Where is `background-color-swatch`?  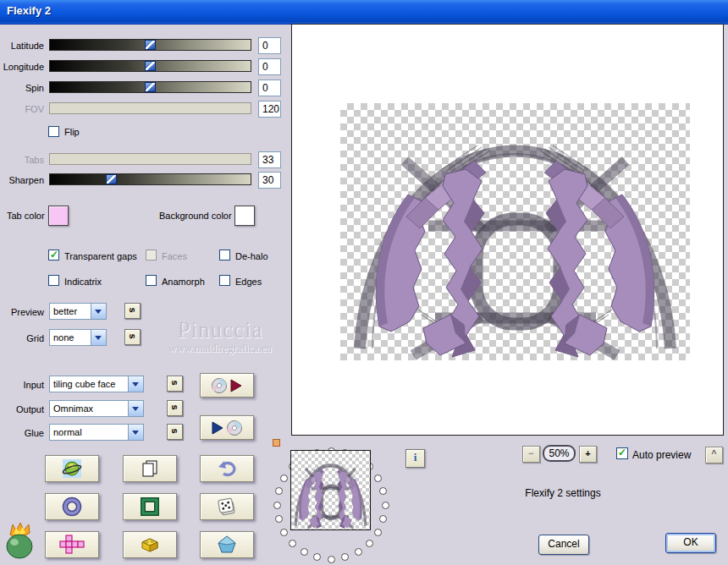 background-color-swatch is located at coordinates (245, 216).